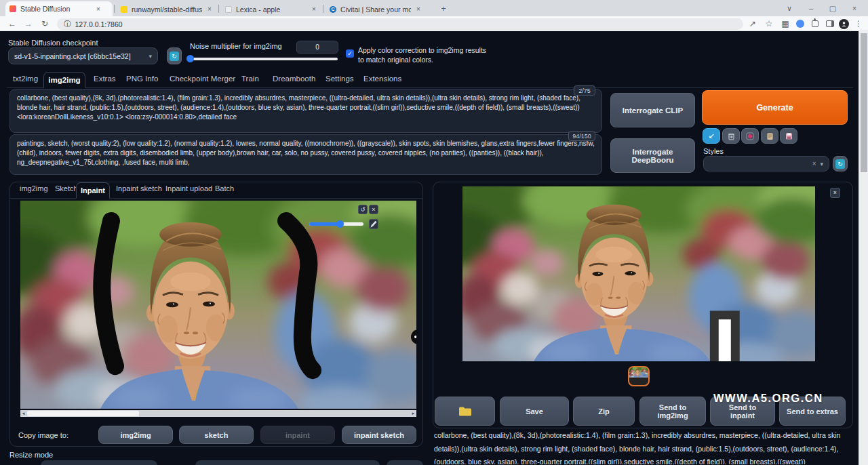  I want to click on checkpoint-dropdown: sd-v1-5-inpainting.ckpt [c6bbc15e32] ▾, so click(83, 56).